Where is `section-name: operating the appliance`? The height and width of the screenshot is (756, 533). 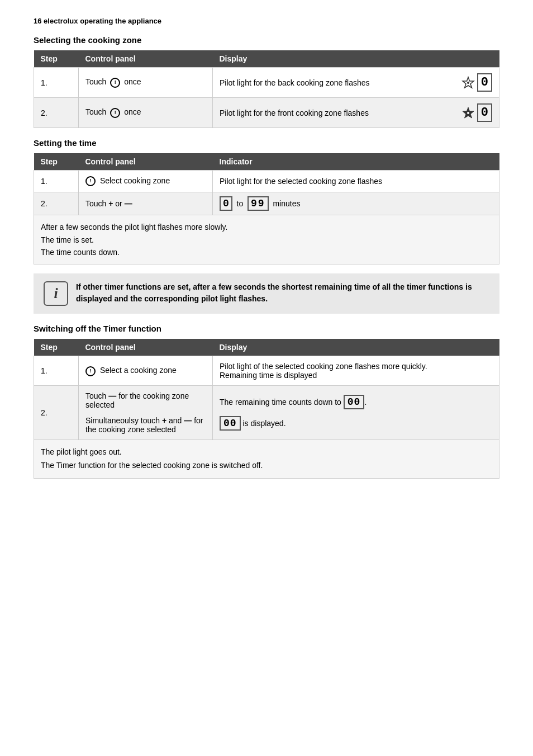 section-name: operating the appliance is located at coordinates (121, 21).